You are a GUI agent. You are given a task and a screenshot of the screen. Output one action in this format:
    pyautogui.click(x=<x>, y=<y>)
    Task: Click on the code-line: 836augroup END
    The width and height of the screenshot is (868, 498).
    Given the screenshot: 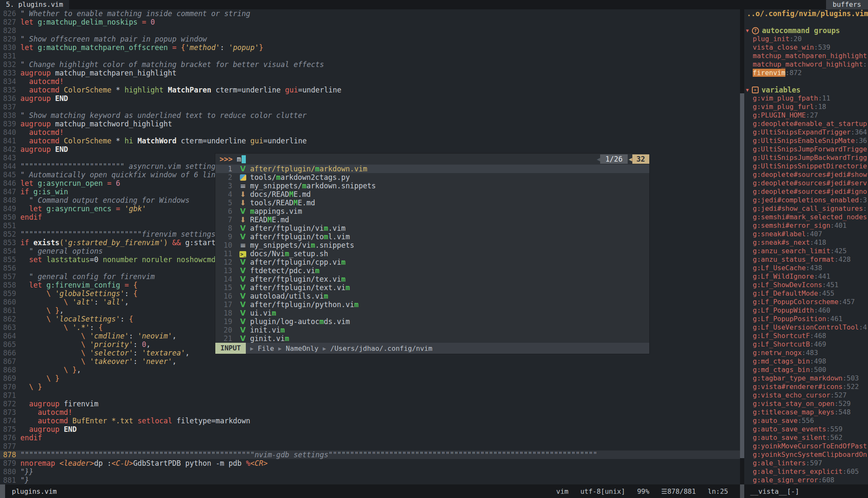 What is the action you would take?
    pyautogui.click(x=370, y=98)
    